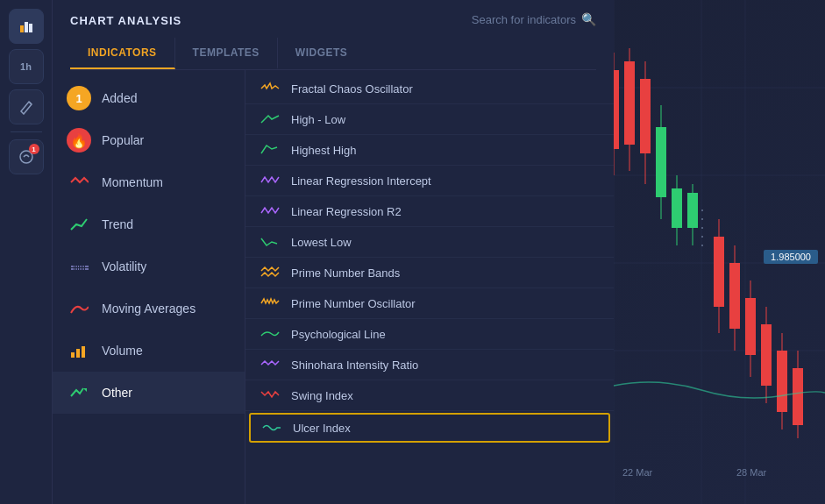  What do you see at coordinates (322, 428) in the screenshot?
I see `ulcerindex-label: Ulcer Index` at bounding box center [322, 428].